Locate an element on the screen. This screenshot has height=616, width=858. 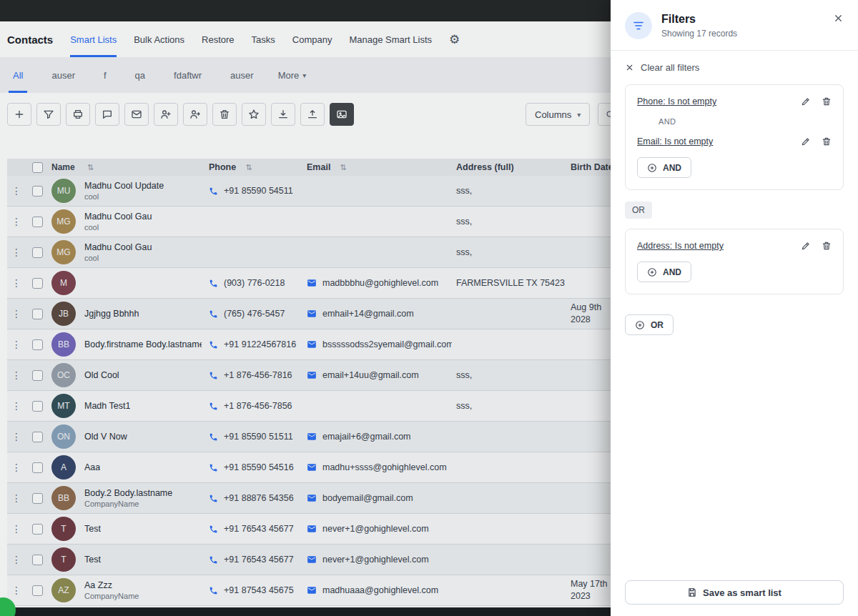
add-or-button-label: OR is located at coordinates (657, 325).